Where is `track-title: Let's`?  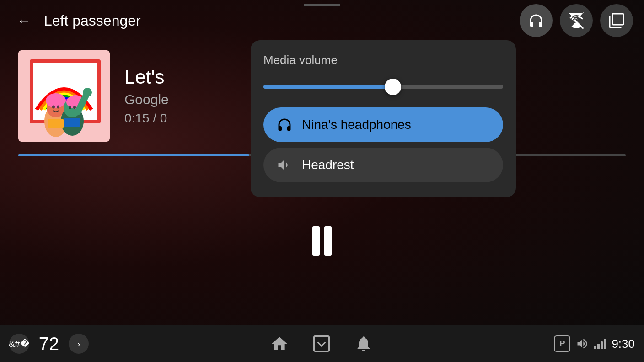 track-title: Let's is located at coordinates (146, 77).